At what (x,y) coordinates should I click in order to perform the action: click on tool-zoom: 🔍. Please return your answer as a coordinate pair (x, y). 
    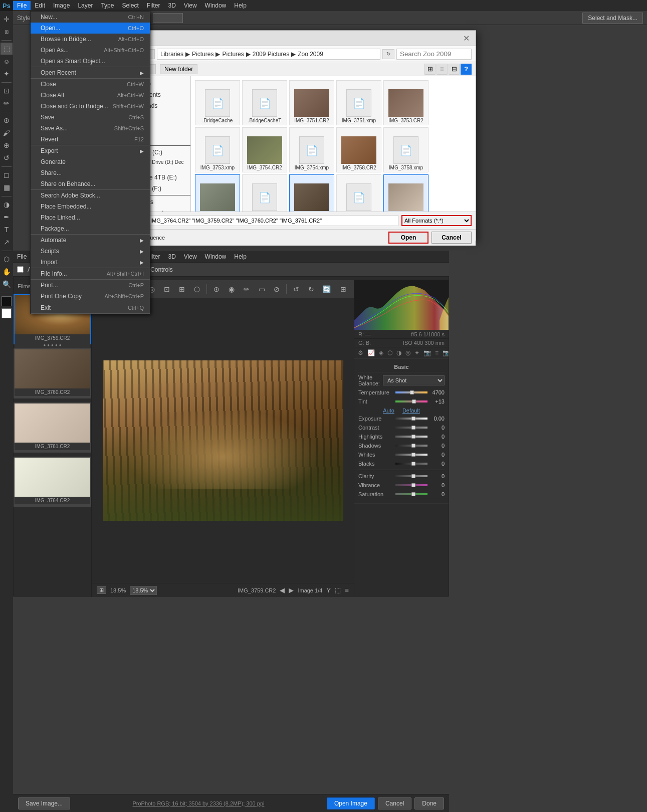
    Looking at the image, I should click on (7, 284).